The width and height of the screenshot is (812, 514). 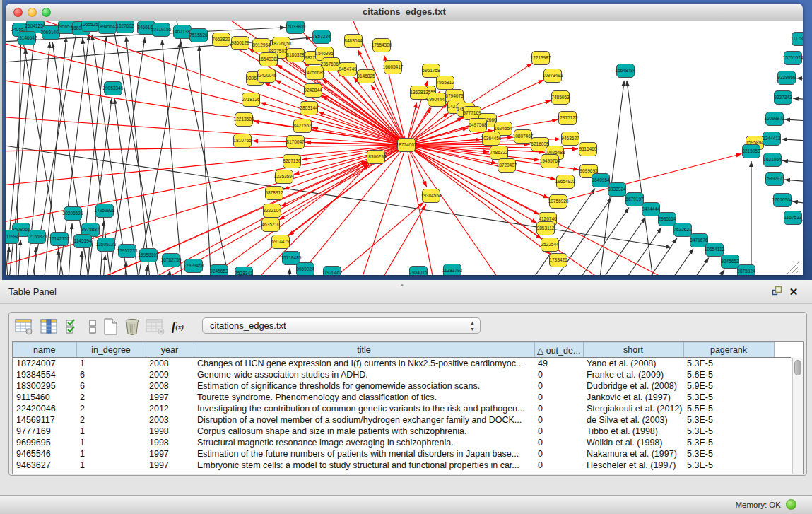 I want to click on table-row: 946554611997Estimation of the future num…, so click(x=401, y=454).